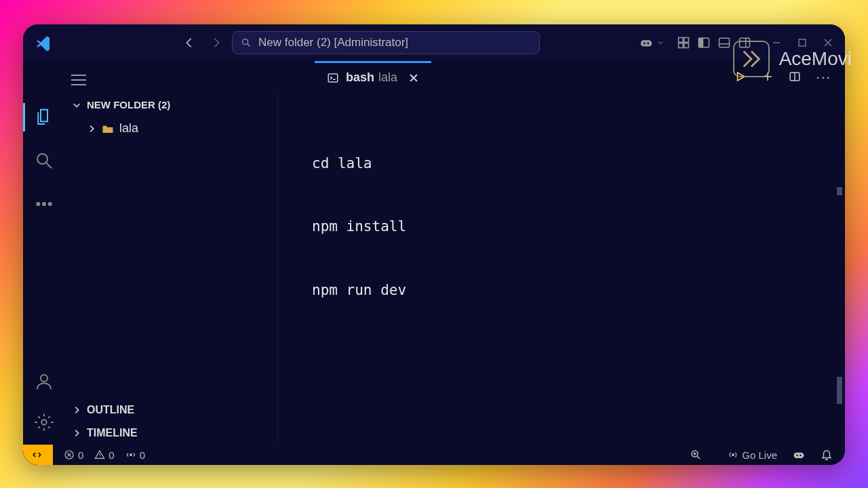  I want to click on gear-icon, so click(44, 422).